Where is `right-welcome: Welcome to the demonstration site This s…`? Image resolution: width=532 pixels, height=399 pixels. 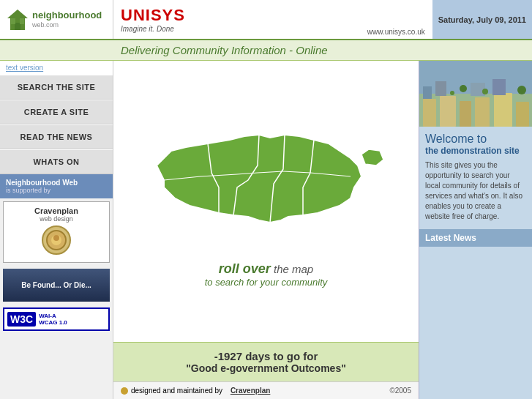
right-welcome: Welcome to the demonstration site This s… is located at coordinates (476, 176).